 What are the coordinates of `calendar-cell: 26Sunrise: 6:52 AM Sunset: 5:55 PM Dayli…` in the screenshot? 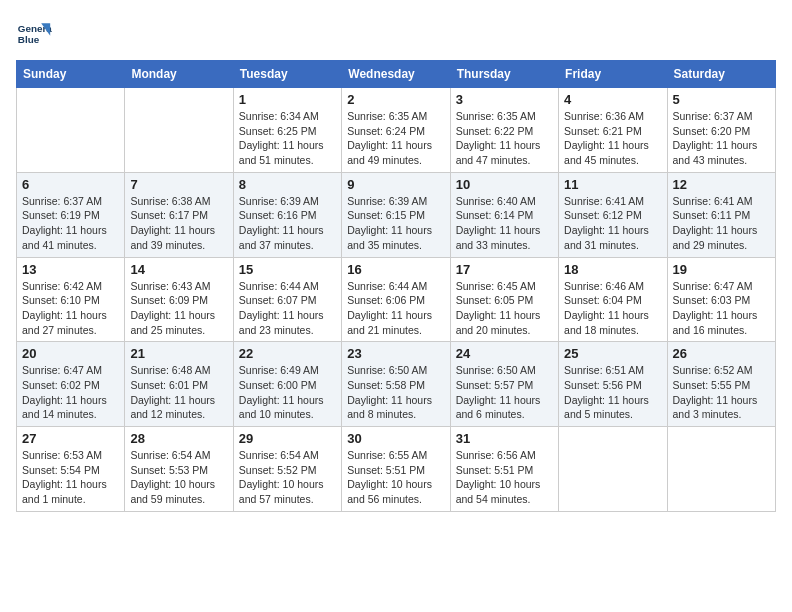 It's located at (721, 384).